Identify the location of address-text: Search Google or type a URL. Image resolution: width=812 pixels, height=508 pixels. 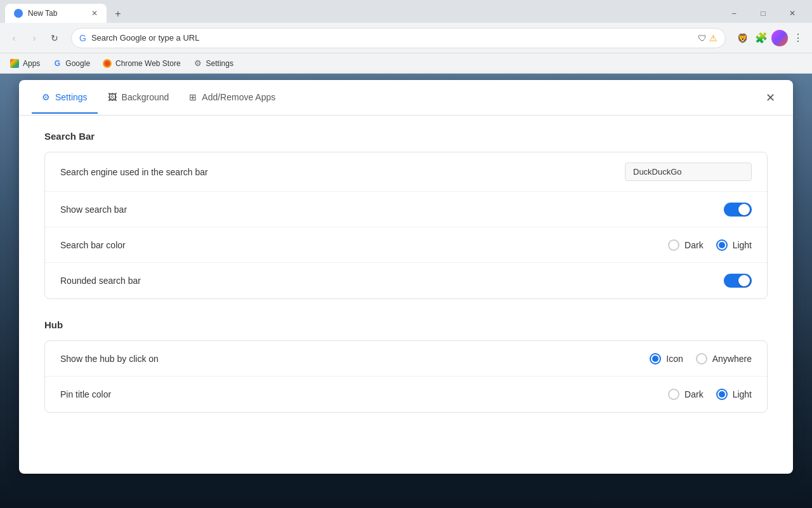
(392, 38).